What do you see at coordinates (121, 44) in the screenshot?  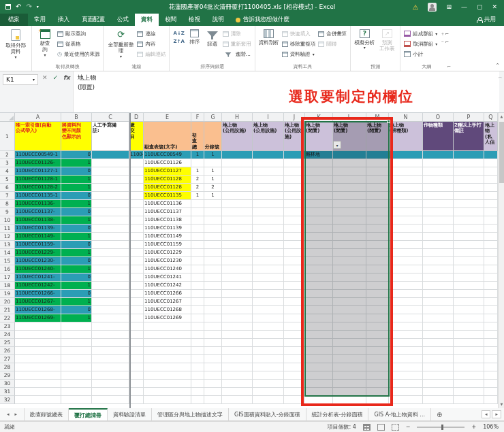 I see `refresh-all-button: ⟳ 全部重新整理 ▾` at bounding box center [121, 44].